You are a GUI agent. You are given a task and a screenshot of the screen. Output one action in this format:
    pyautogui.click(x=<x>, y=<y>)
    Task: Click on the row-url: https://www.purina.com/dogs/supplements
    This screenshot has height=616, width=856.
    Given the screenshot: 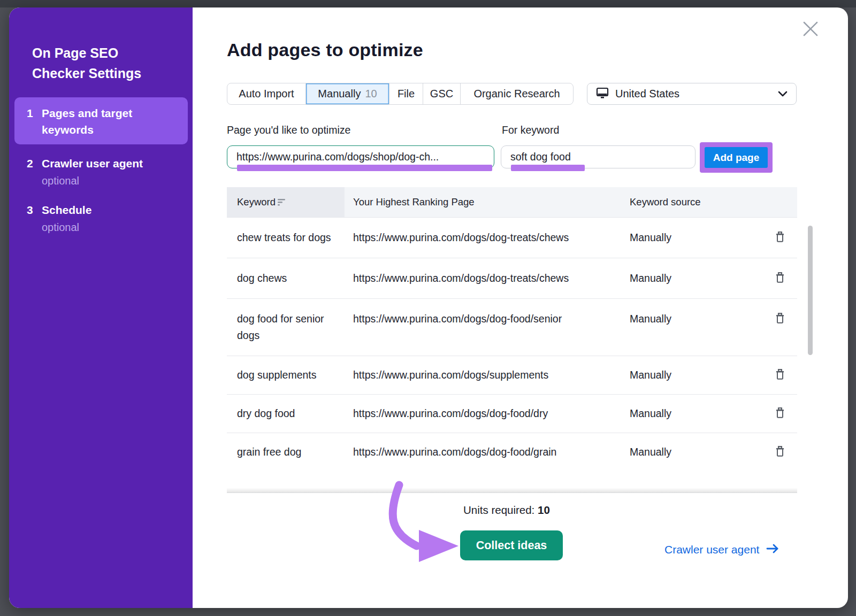 What is the action you would take?
    pyautogui.click(x=482, y=375)
    